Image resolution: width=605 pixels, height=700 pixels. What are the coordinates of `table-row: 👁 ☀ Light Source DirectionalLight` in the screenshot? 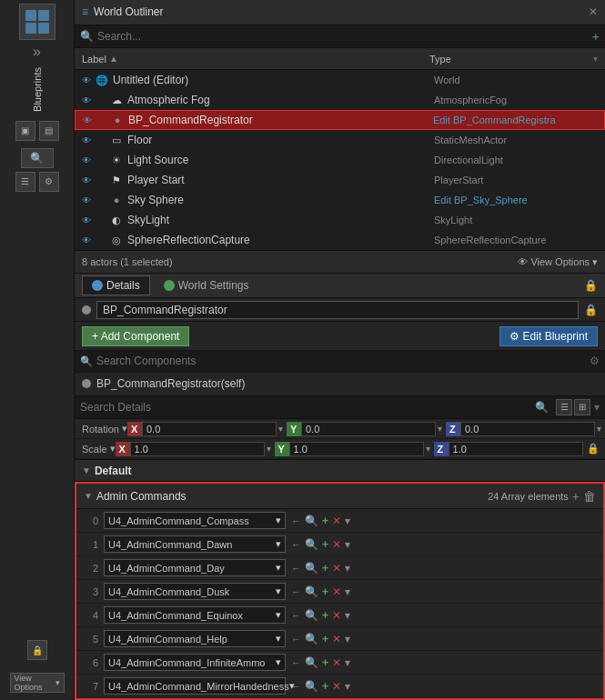 It's located at (340, 160).